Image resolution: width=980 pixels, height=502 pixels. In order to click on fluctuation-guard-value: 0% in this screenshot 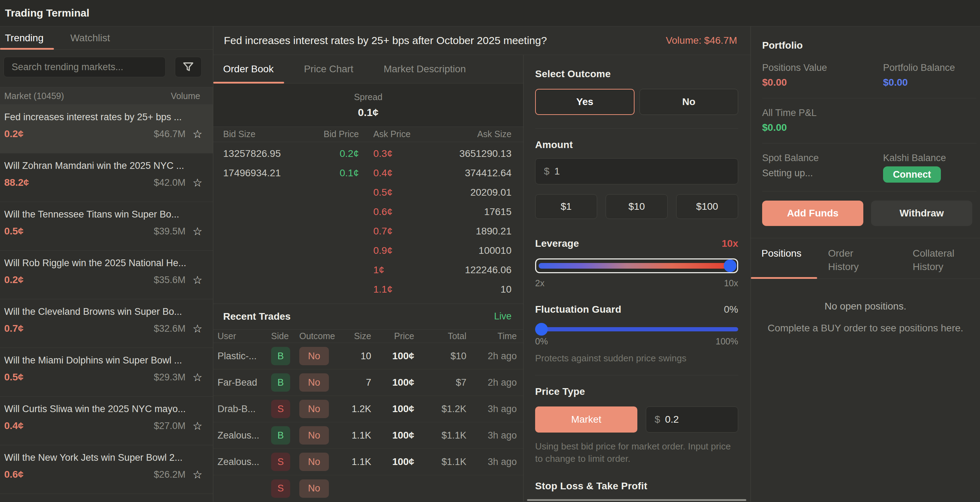, I will do `click(731, 310)`.